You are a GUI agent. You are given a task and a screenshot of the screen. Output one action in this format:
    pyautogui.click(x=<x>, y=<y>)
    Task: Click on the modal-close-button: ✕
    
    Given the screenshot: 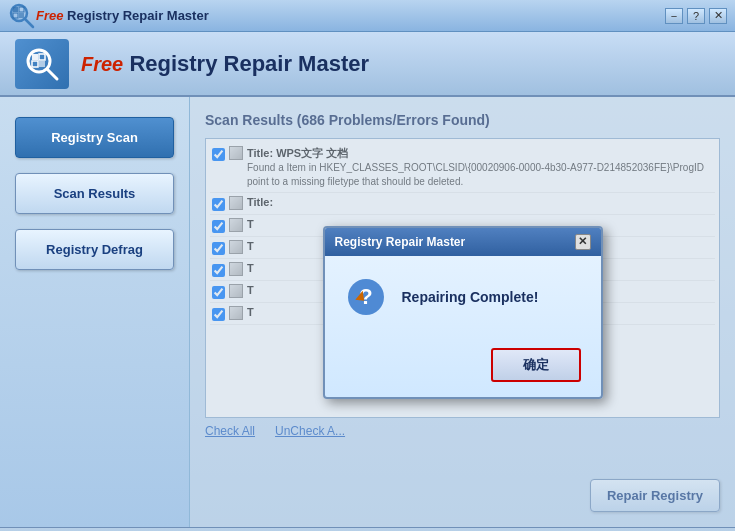 What is the action you would take?
    pyautogui.click(x=583, y=242)
    